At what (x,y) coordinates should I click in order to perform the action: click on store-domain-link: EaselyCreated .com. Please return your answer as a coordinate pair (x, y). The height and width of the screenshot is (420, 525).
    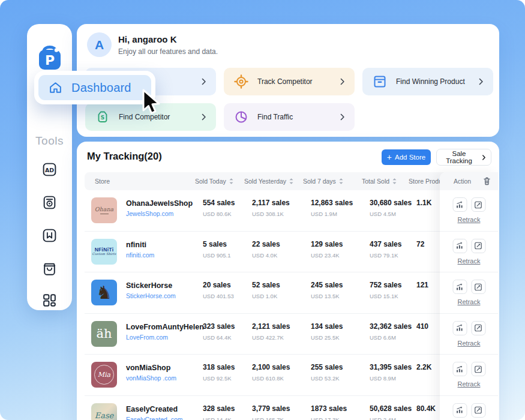
    Looking at the image, I should click on (155, 418).